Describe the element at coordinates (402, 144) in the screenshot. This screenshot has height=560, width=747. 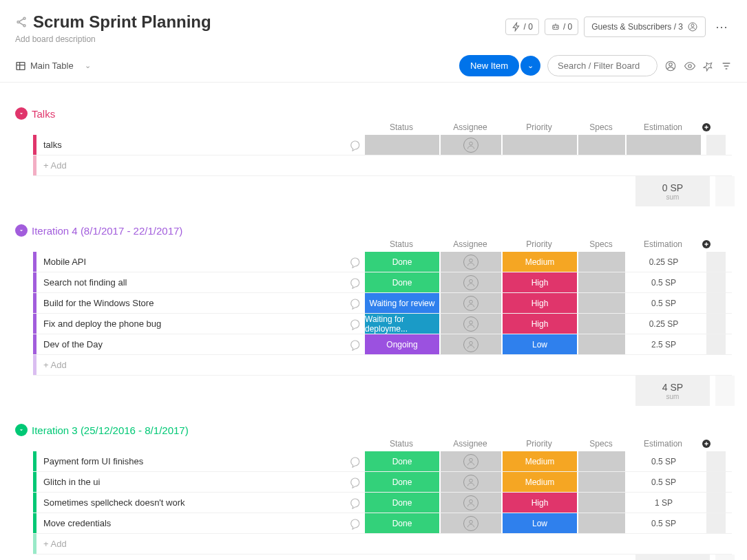
I see `status-cell` at that location.